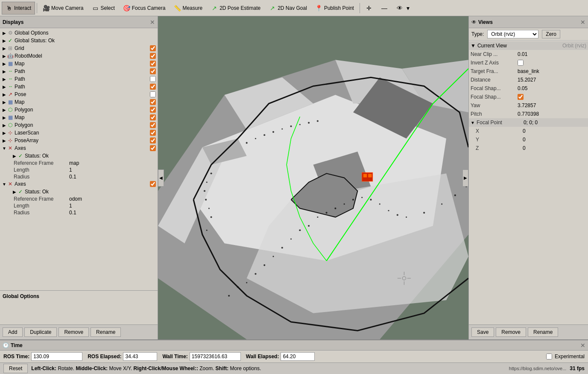 This screenshot has height=374, width=588. I want to click on views-remove-button: Remove, so click(511, 332).